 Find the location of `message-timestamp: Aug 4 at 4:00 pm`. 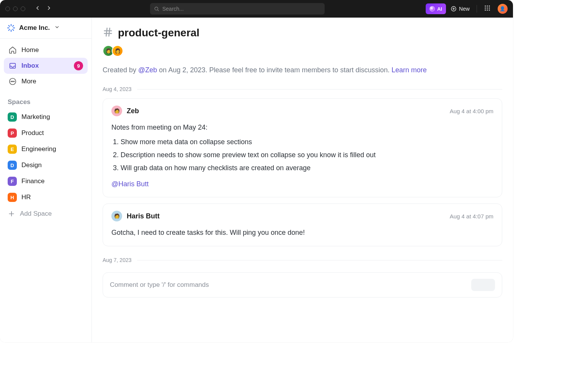

message-timestamp: Aug 4 at 4:00 pm is located at coordinates (472, 111).